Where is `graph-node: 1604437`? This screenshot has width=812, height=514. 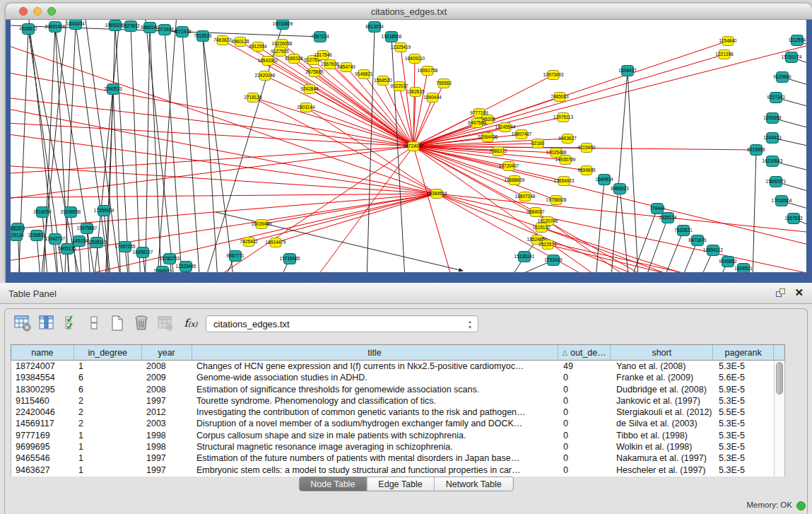 graph-node: 1604437 is located at coordinates (628, 71).